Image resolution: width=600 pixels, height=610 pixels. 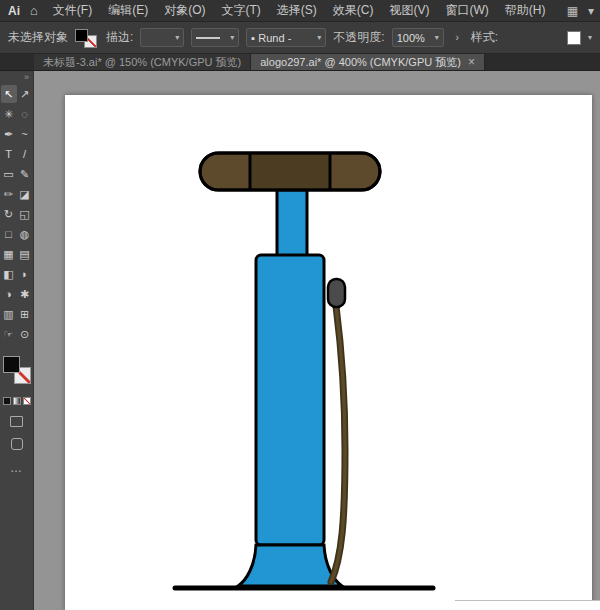 I want to click on tab-close-icon: ×, so click(x=472, y=62).